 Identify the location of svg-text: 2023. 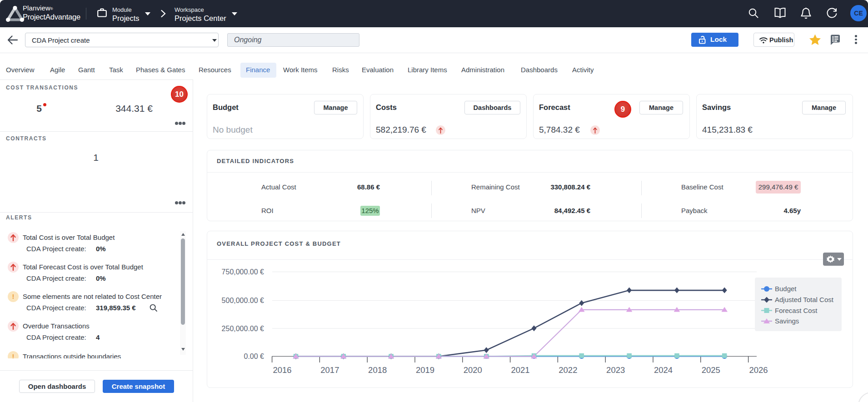
(615, 370).